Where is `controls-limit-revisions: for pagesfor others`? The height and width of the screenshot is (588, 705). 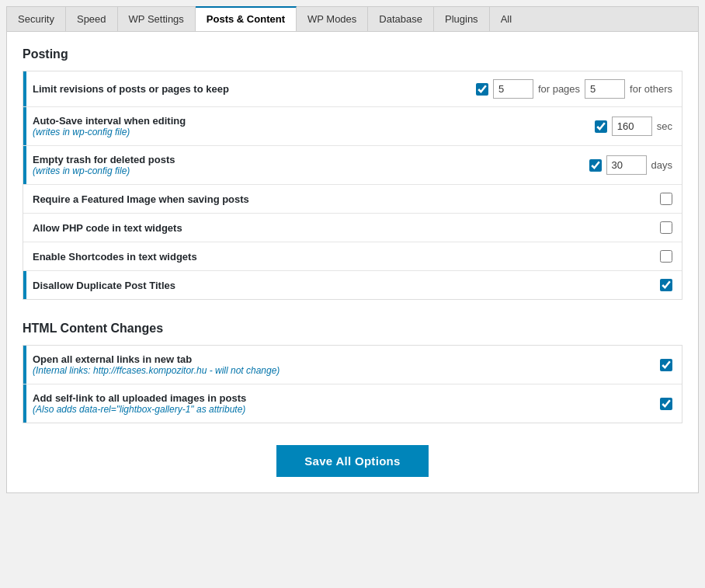
controls-limit-revisions: for pagesfor others is located at coordinates (575, 89).